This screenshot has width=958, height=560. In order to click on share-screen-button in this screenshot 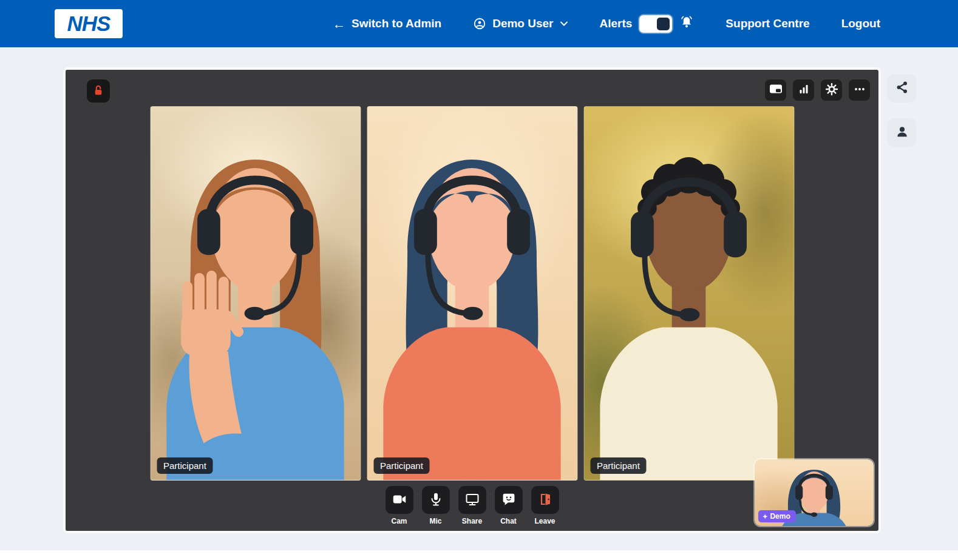, I will do `click(472, 500)`.